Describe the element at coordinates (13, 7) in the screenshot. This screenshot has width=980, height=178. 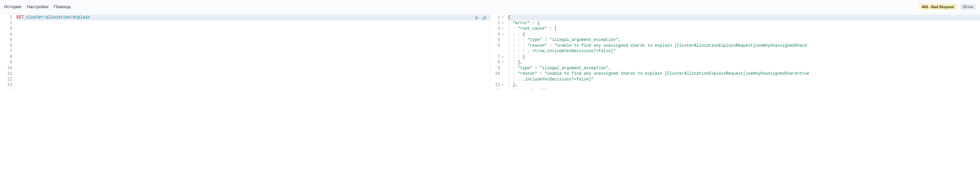
I see `history-tab: История` at that location.